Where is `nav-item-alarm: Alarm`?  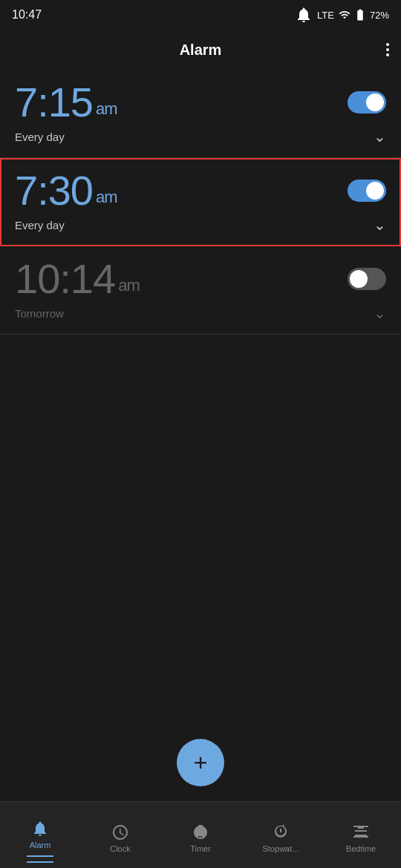 nav-item-alarm: Alarm is located at coordinates (40, 835).